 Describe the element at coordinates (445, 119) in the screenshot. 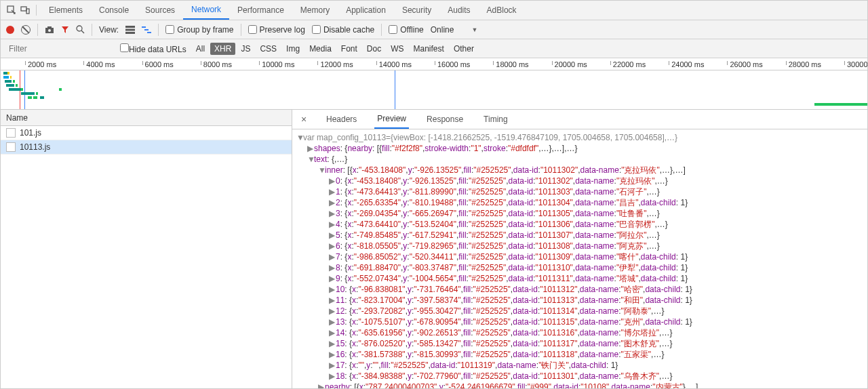

I see `details-tab-response: Response` at that location.